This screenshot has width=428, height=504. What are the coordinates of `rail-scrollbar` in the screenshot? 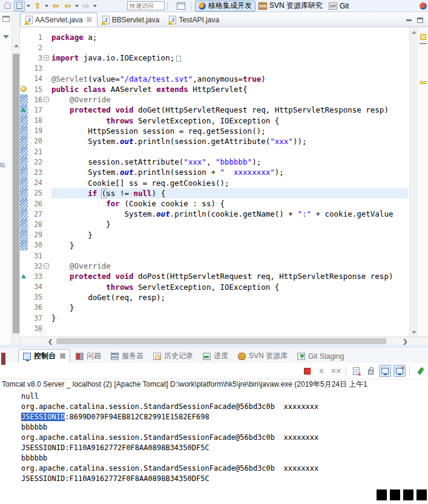 It's located at (16, 179).